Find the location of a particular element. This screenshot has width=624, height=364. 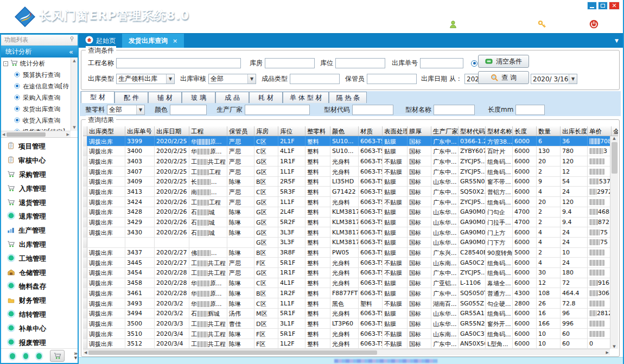

sidebar-item-财务管理: 财务管理 is located at coordinates (39, 301).